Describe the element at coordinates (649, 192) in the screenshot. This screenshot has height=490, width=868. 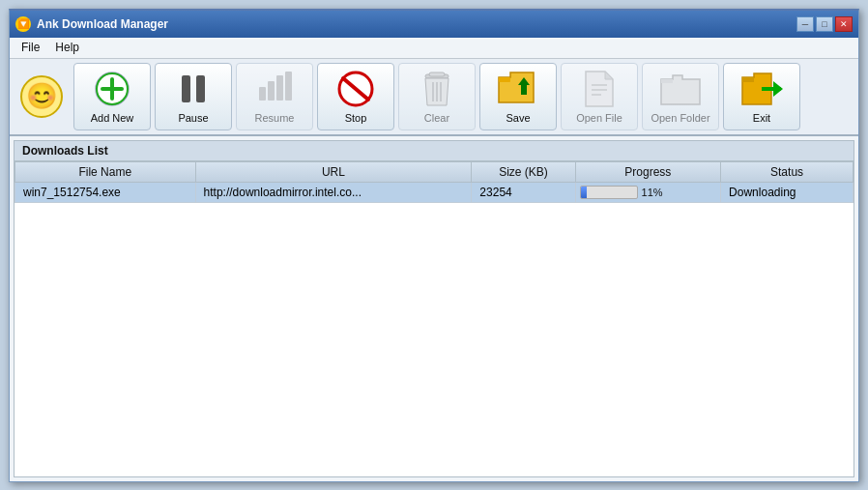
I see `progress-container: 11%` at that location.